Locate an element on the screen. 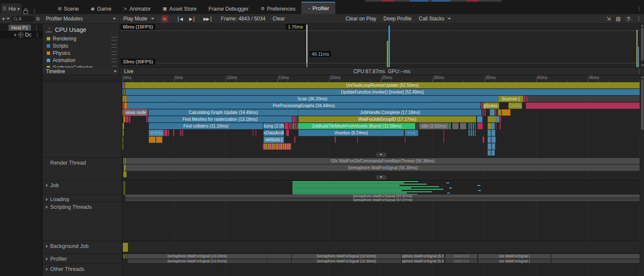 This screenshot has height=276, width=644. timeline-sample: JobBuildTileMeshFromVoxels (Burst) (11.5… is located at coordinates (357, 126).